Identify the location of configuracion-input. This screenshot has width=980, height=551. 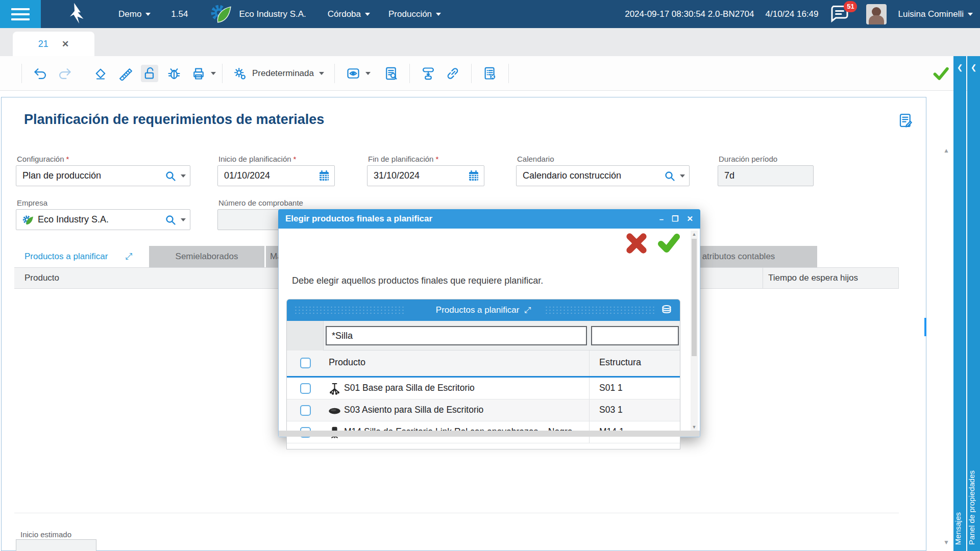
(92, 176).